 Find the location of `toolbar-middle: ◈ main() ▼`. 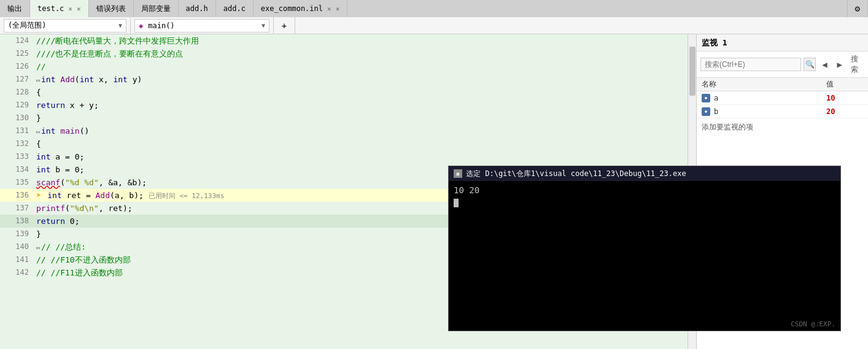

toolbar-middle: ◈ main() ▼ is located at coordinates (203, 26).